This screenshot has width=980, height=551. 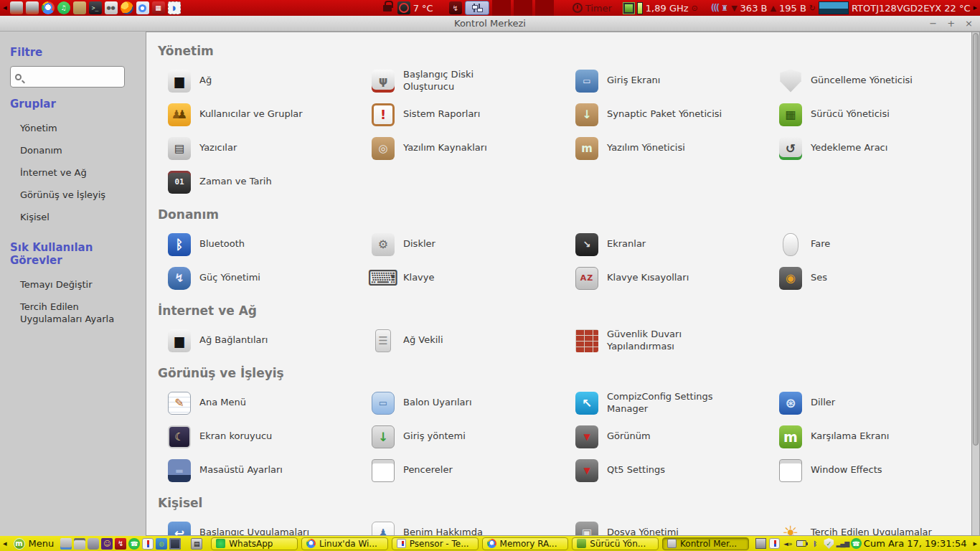 I want to click on taskbar-button-psensor-te: Psensor - Te..., so click(x=435, y=544).